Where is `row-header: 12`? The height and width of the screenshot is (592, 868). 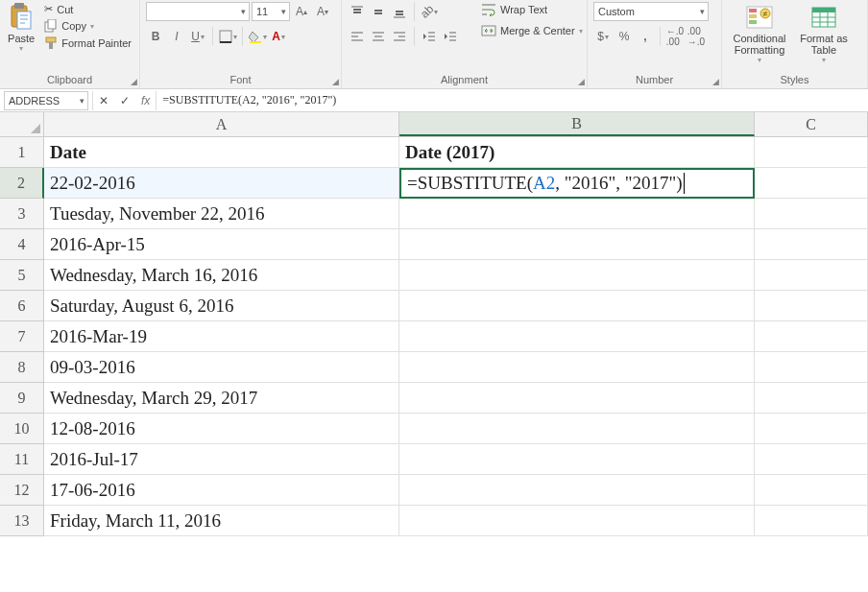
row-header: 12 is located at coordinates (22, 490).